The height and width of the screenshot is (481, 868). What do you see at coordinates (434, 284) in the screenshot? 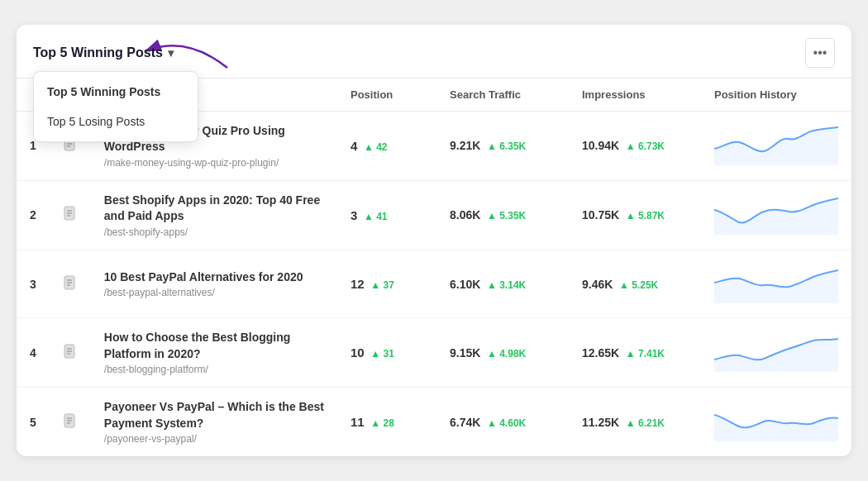
I see `table-row: 3 10 Best PayPal Alternatives for 2020 /…` at bounding box center [434, 284].